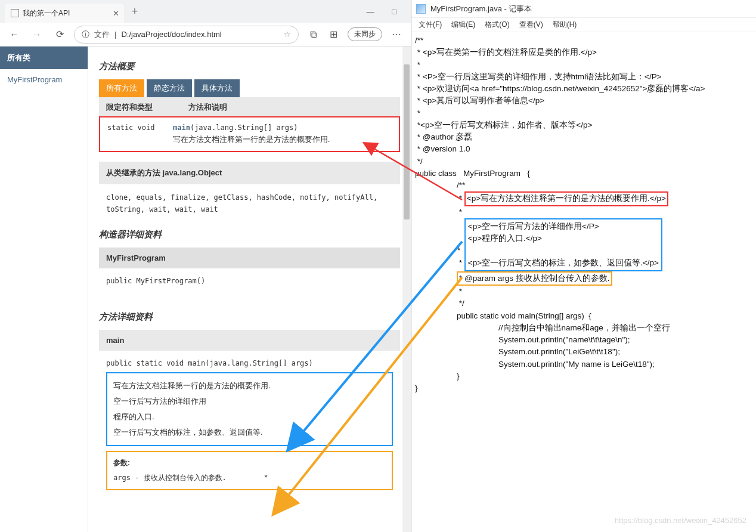 This screenshot has height=532, width=756. What do you see at coordinates (249, 401) in the screenshot?
I see `desc-line: 空一行后写方法的详细作用` at bounding box center [249, 401].